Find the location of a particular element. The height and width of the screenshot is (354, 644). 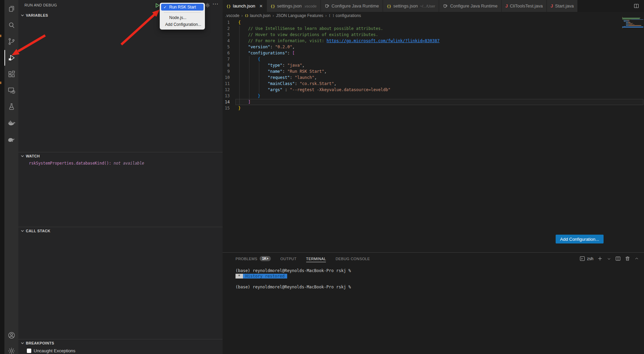

editor-tab-settings-json: {}settings.json~/.../User is located at coordinates (411, 6).